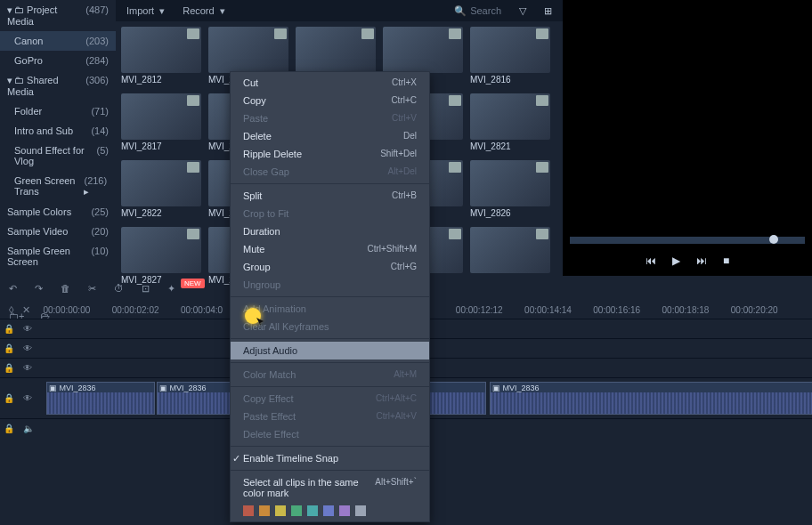 This screenshot has width=812, height=525. What do you see at coordinates (548, 11) in the screenshot?
I see `grid-view-icon: ⊞` at bounding box center [548, 11].